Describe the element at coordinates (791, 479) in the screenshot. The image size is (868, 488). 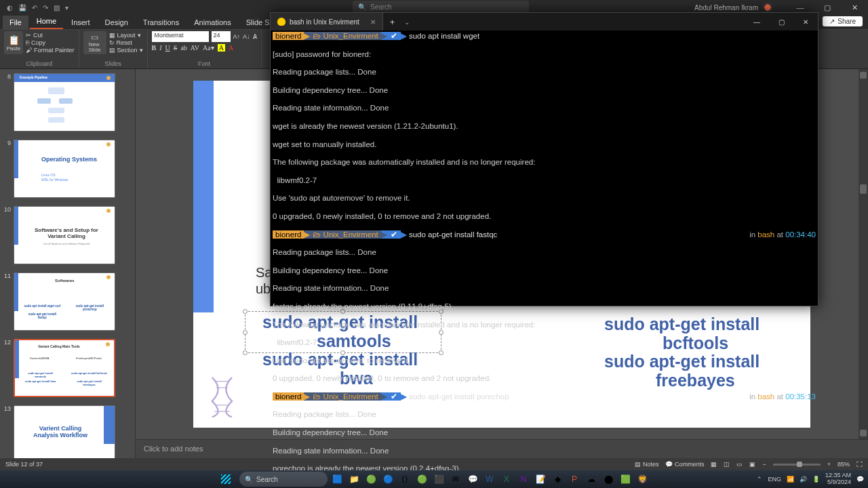
I see `taskbar-wifi-icon: 📶` at that location.